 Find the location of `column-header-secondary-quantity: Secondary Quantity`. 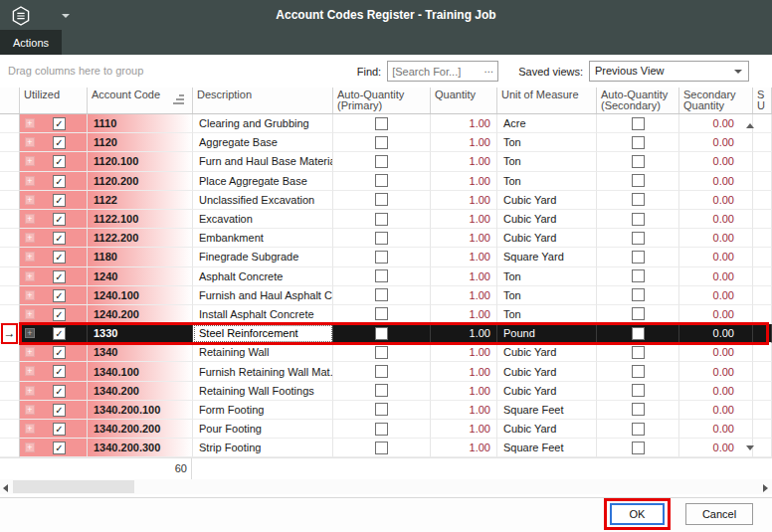

column-header-secondary-quantity: Secondary Quantity is located at coordinates (716, 100).